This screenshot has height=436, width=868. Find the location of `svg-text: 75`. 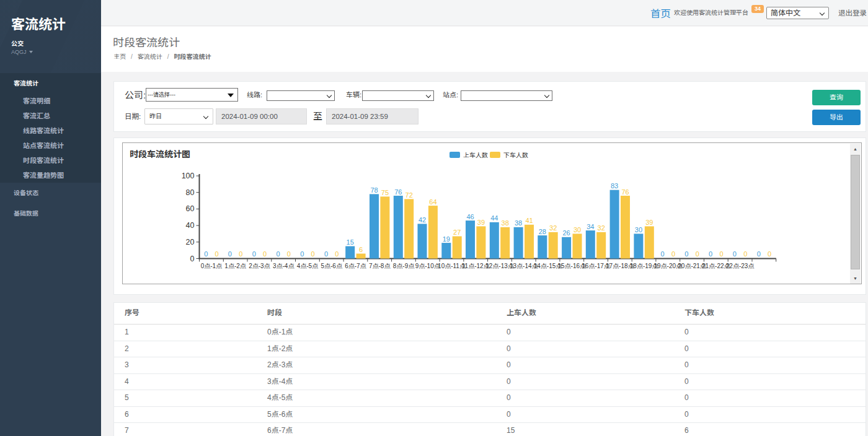

svg-text: 75 is located at coordinates (385, 193).